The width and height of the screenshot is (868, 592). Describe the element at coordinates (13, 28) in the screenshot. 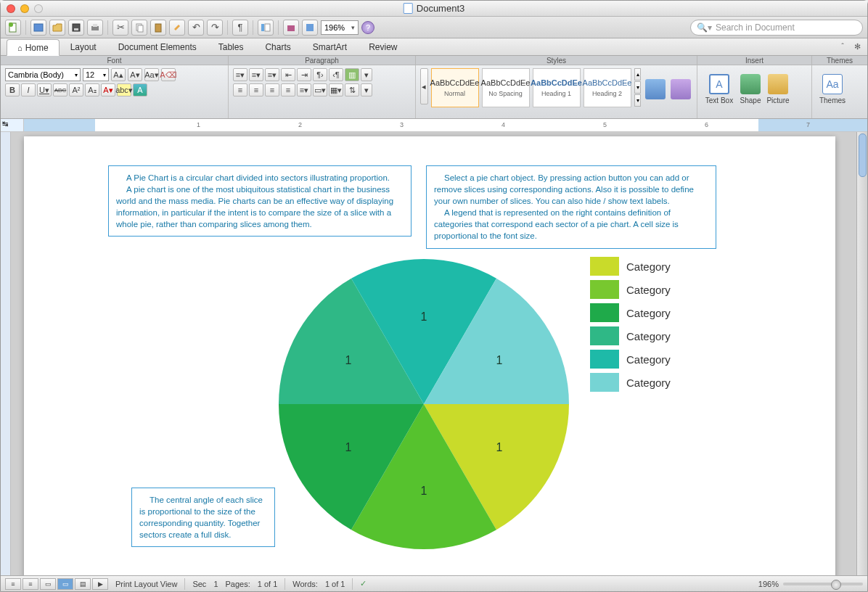

I see `new-doc-button` at that location.